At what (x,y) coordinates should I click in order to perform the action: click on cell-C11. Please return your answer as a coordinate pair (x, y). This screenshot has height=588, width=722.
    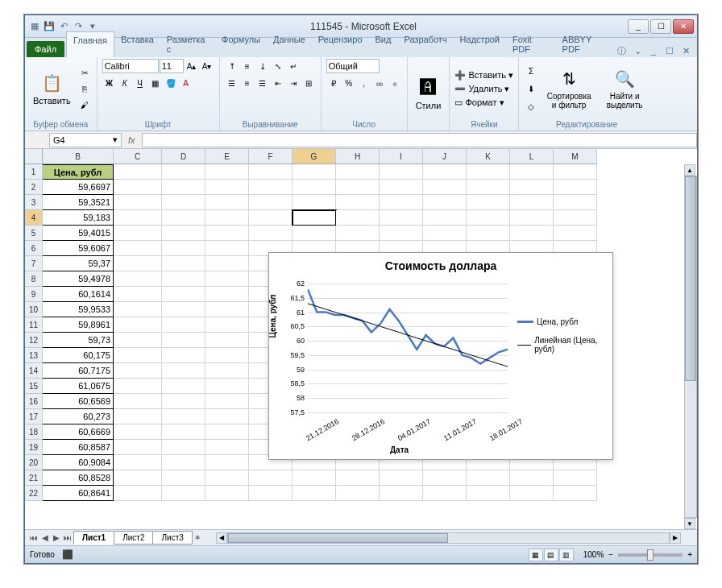
    Looking at the image, I should click on (138, 325).